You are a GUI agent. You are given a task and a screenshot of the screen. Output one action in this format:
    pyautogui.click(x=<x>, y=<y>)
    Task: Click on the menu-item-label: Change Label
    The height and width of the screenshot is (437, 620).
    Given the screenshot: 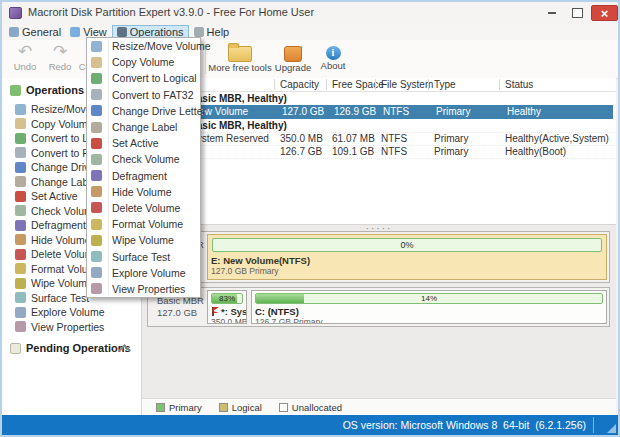 What is the action you would take?
    pyautogui.click(x=144, y=127)
    